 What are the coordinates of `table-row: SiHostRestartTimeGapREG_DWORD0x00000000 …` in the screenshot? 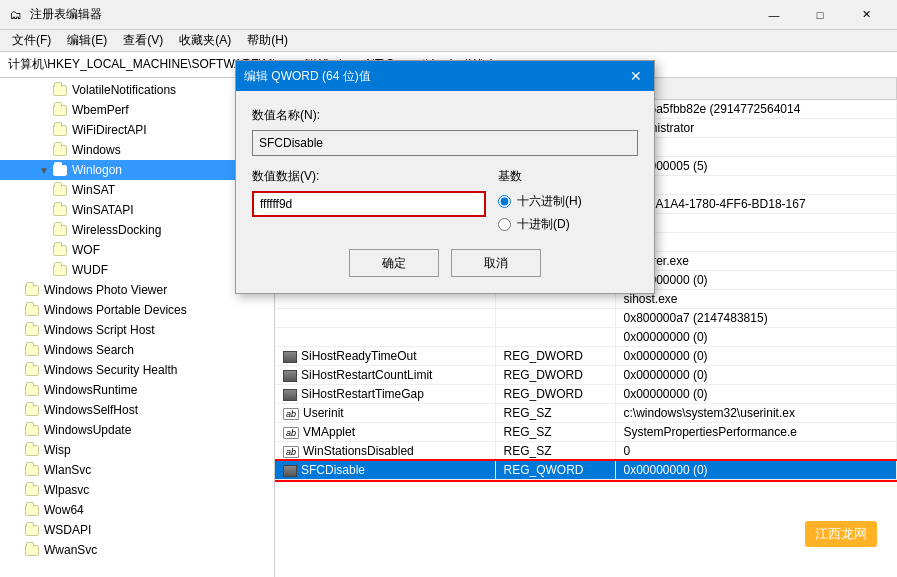 It's located at (586, 394).